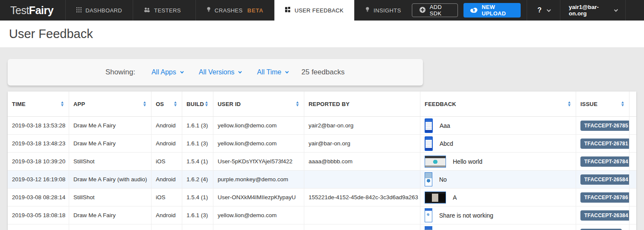 This screenshot has width=644, height=230. Describe the element at coordinates (164, 72) in the screenshot. I see `filter-all-apps-label: All Apps` at that location.